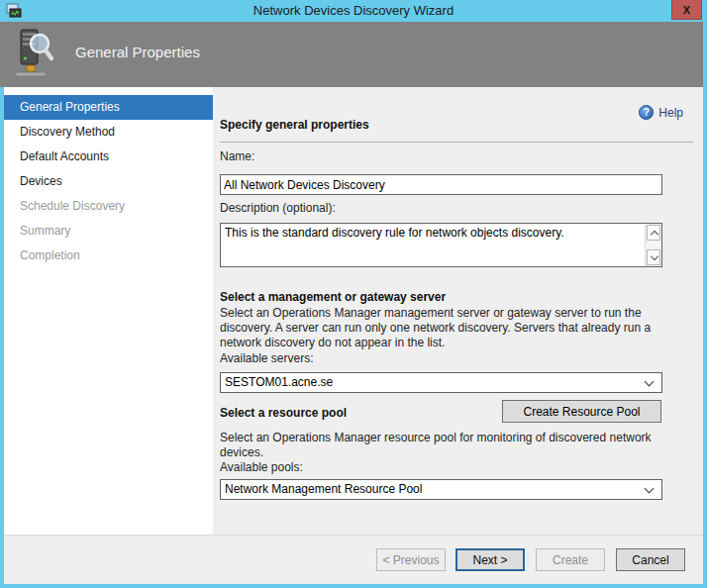 Image resolution: width=707 pixels, height=588 pixels. I want to click on next-button: Next >, so click(490, 560).